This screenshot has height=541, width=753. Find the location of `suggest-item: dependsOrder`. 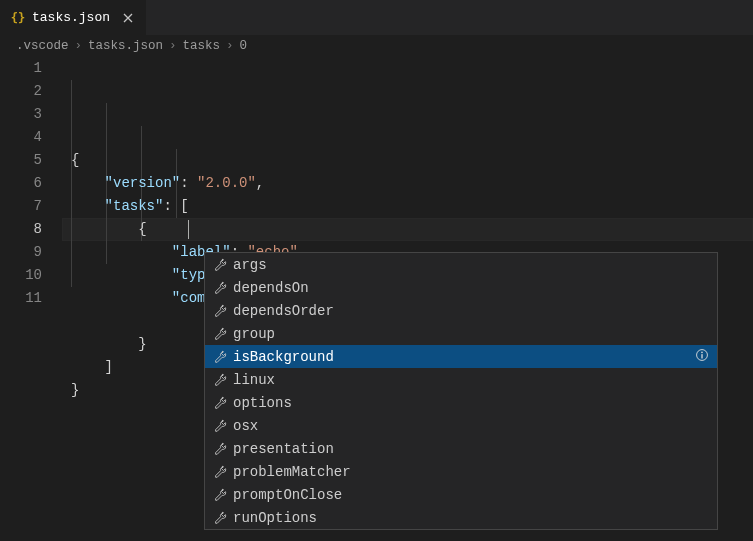

suggest-item: dependsOrder is located at coordinates (461, 310).